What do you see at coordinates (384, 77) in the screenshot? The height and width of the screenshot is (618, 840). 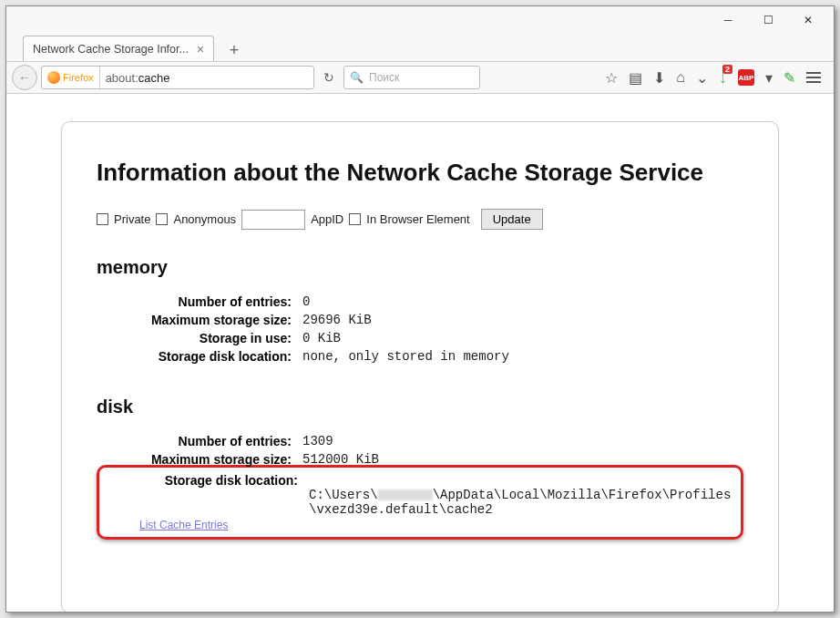 I see `search-placeholder: Поиск` at bounding box center [384, 77].